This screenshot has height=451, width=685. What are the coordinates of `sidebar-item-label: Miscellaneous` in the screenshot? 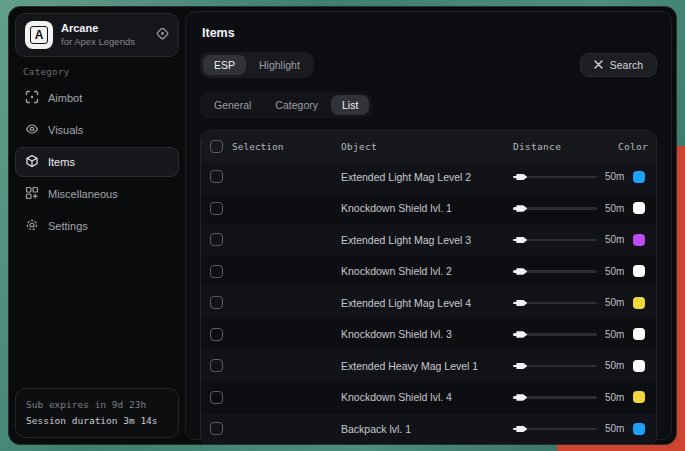 It's located at (83, 194).